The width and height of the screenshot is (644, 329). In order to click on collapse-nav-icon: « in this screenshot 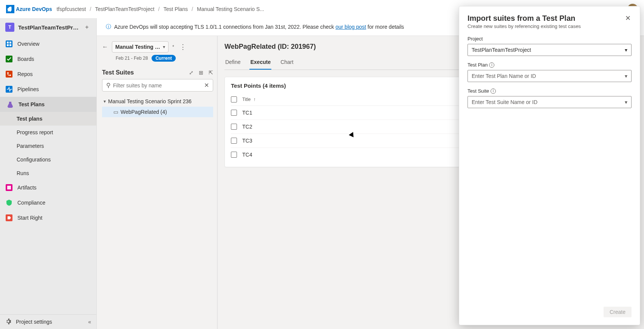, I will do `click(90, 322)`.